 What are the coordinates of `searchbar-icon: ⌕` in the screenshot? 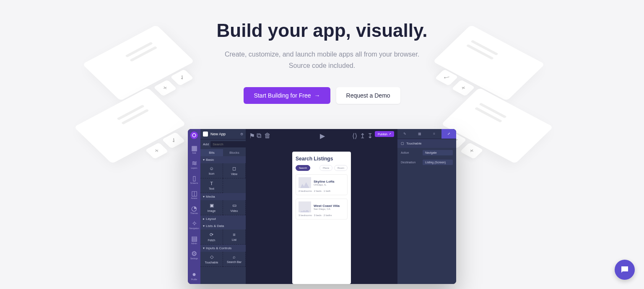 It's located at (234, 257).